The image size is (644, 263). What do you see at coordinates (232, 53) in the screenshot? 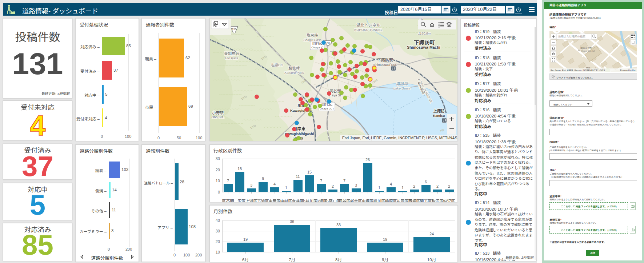
I see `svg-text: 善知鳥峠` at bounding box center [232, 53].